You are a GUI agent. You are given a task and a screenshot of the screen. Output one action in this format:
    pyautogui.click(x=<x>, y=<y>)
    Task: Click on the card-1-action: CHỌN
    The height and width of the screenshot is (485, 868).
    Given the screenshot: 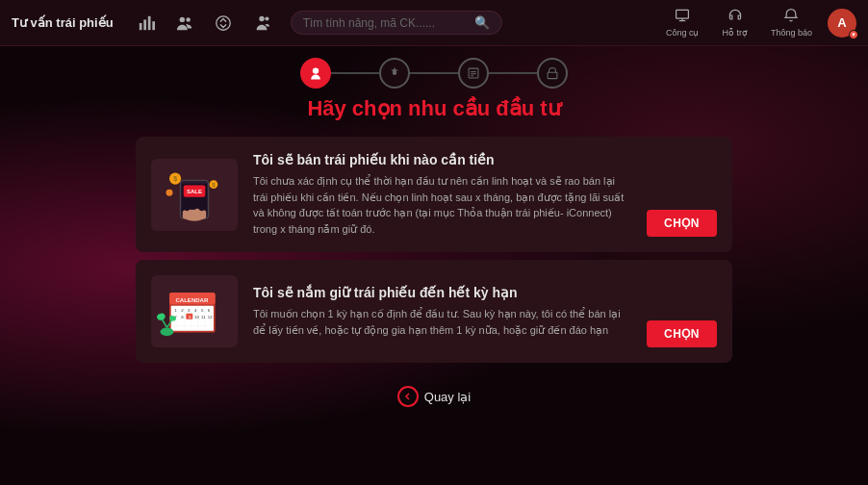 What is the action you would take?
    pyautogui.click(x=681, y=194)
    